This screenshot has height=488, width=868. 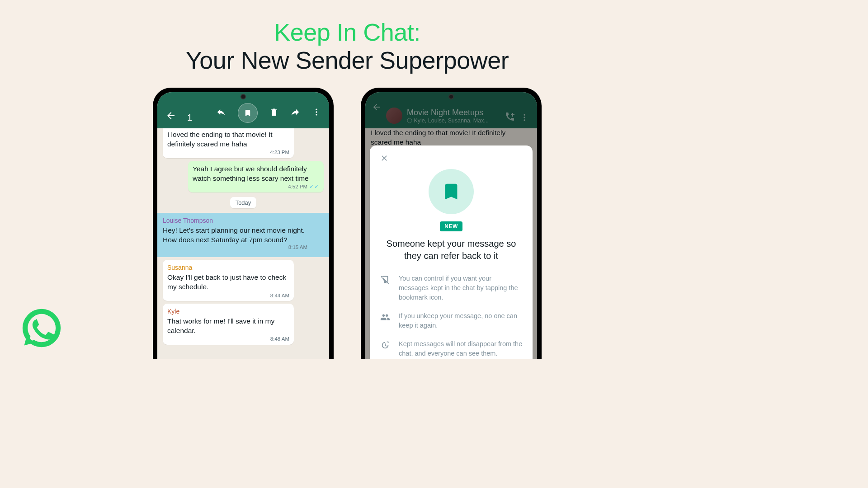 What do you see at coordinates (451, 250) in the screenshot?
I see `modal-title: Someone kept your message so they can re…` at bounding box center [451, 250].